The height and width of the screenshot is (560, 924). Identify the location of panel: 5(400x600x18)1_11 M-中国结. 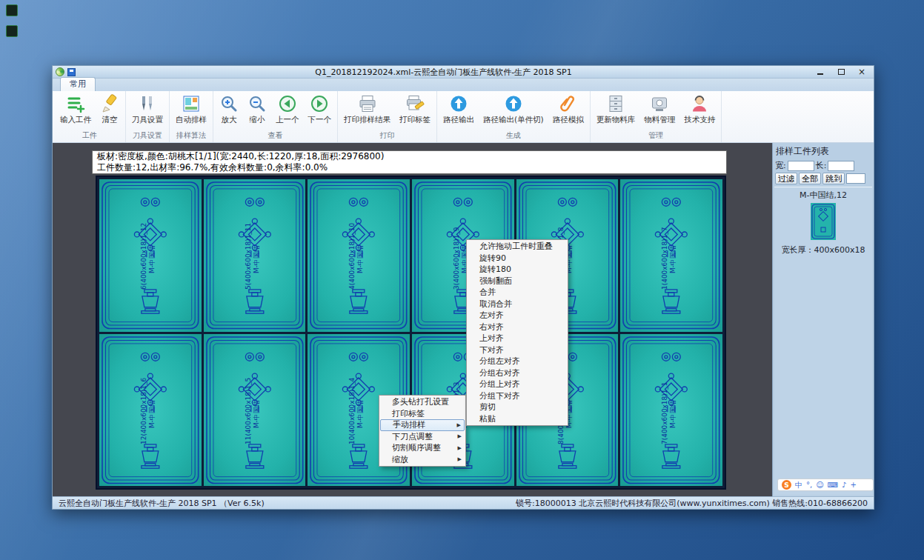
(255, 256).